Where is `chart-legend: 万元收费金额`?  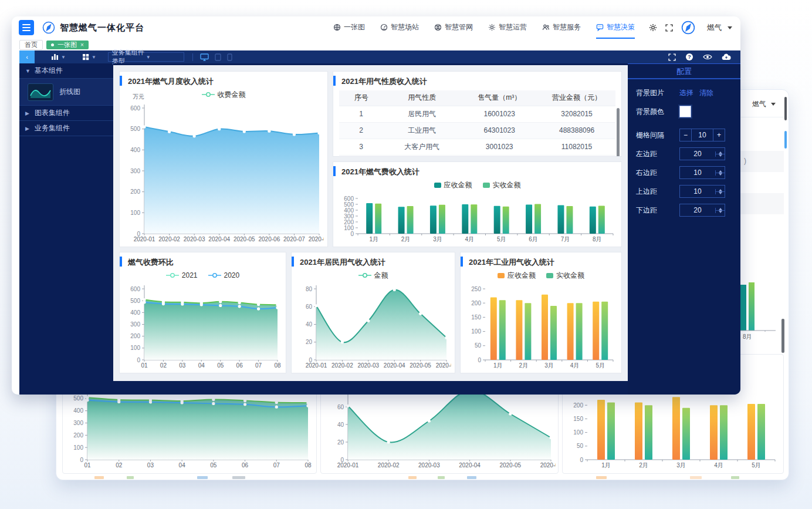
chart-legend: 万元收费金额 is located at coordinates (224, 95).